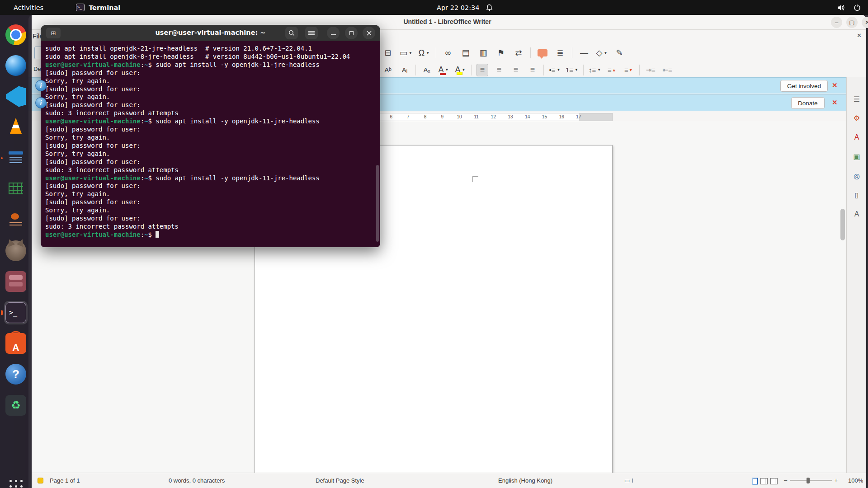  Describe the element at coordinates (852, 23) in the screenshot. I see `libreoffice-maximize-button: ▢` at that location.